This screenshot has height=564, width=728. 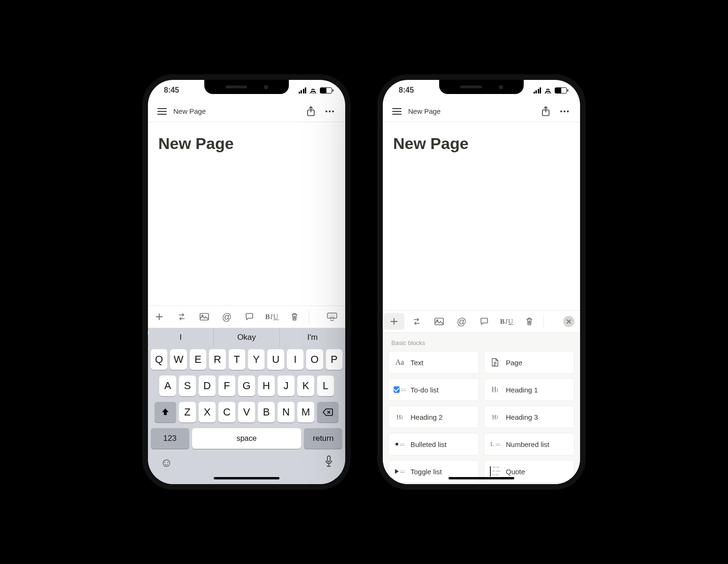 I want to click on cellular-signal-icon, so click(x=302, y=90).